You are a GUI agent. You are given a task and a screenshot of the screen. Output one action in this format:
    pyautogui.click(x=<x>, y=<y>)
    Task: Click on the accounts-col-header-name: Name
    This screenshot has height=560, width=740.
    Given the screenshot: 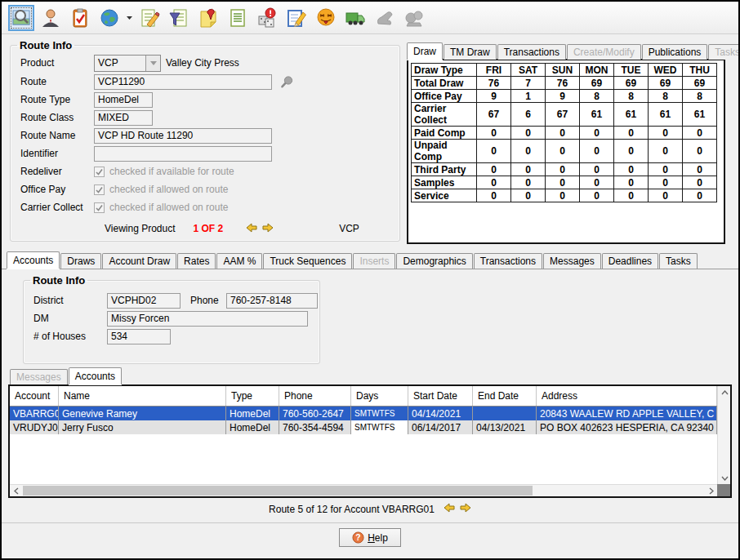 What is the action you would take?
    pyautogui.click(x=142, y=396)
    